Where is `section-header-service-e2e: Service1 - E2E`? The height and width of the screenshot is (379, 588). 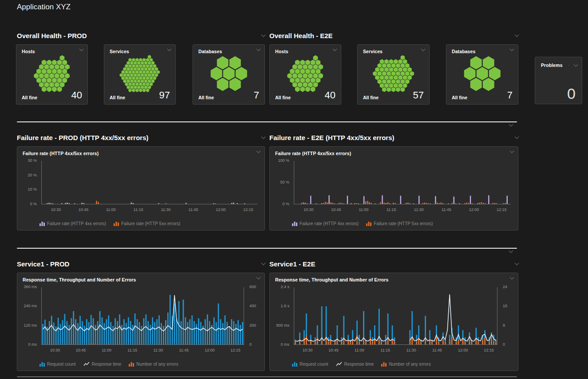
section-header-service-e2e: Service1 - E2E is located at coordinates (394, 264).